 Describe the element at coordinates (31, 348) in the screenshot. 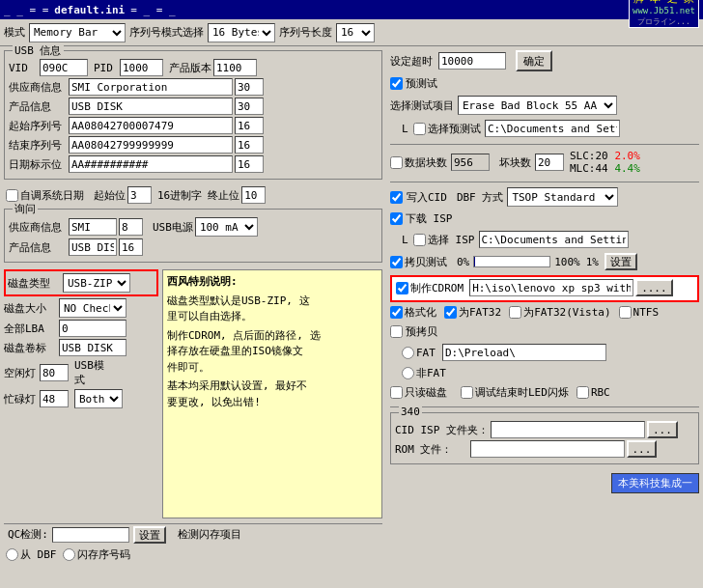

I see `disk-label-label: 磁盘卷标` at that location.